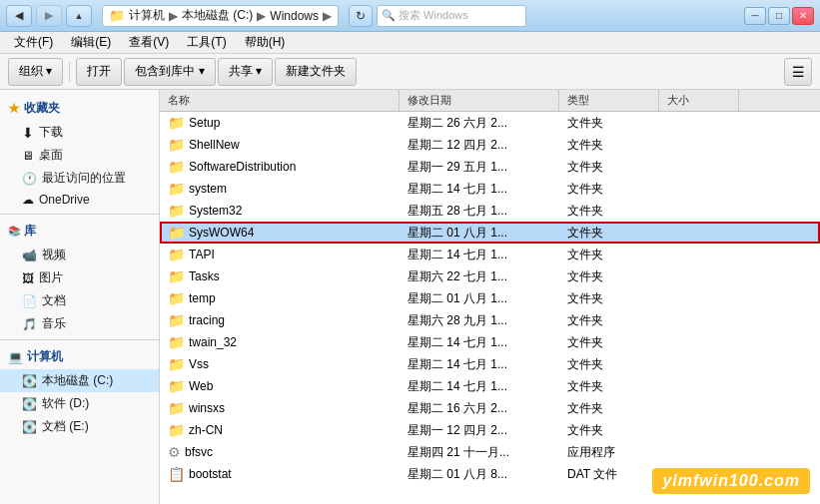  What do you see at coordinates (54, 301) in the screenshot?
I see `sidebar-documents-label: 文档` at bounding box center [54, 301].